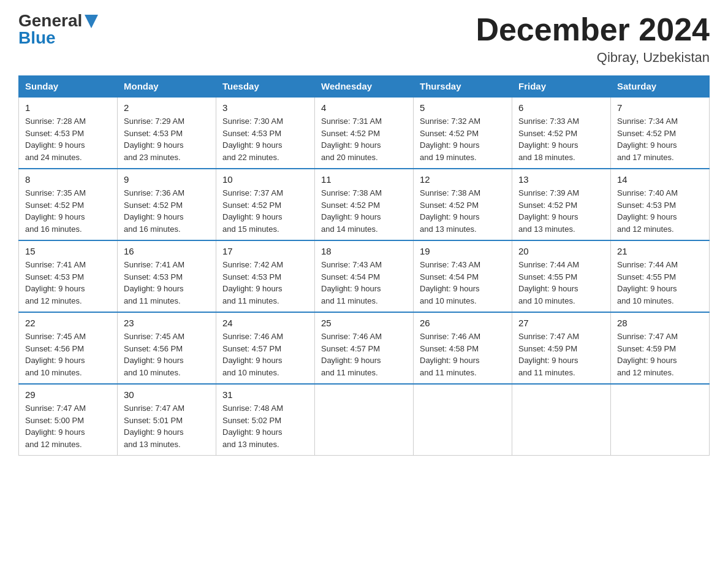  What do you see at coordinates (561, 348) in the screenshot?
I see `table-row: 27 Sunrise: 7:47 AM Sunset: 4:59 PM Dayl…` at bounding box center [561, 348].